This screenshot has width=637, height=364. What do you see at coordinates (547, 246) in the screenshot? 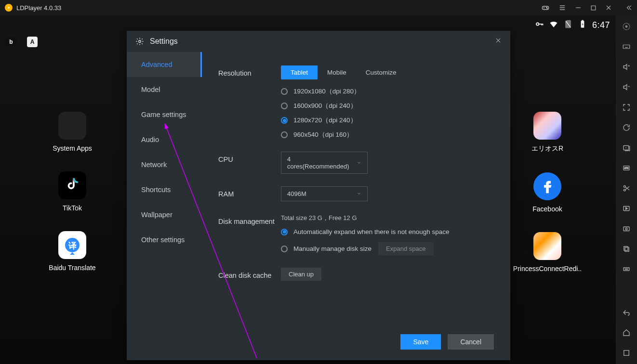
I see `princess-connect-icon` at bounding box center [547, 246].